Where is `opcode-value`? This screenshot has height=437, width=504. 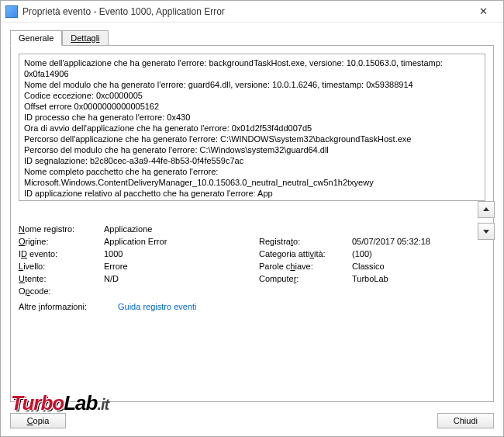
opcode-value is located at coordinates (181, 291).